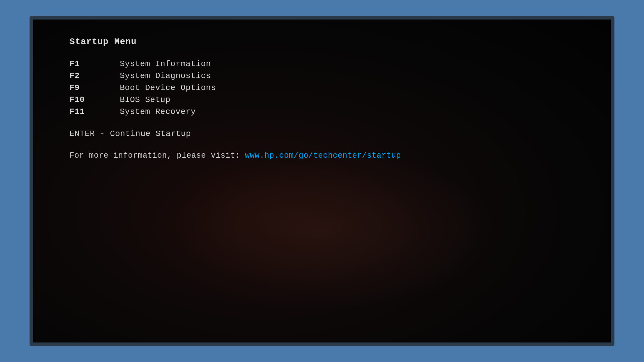  I want to click on menu-label-f9: Boot Device Options, so click(168, 88).